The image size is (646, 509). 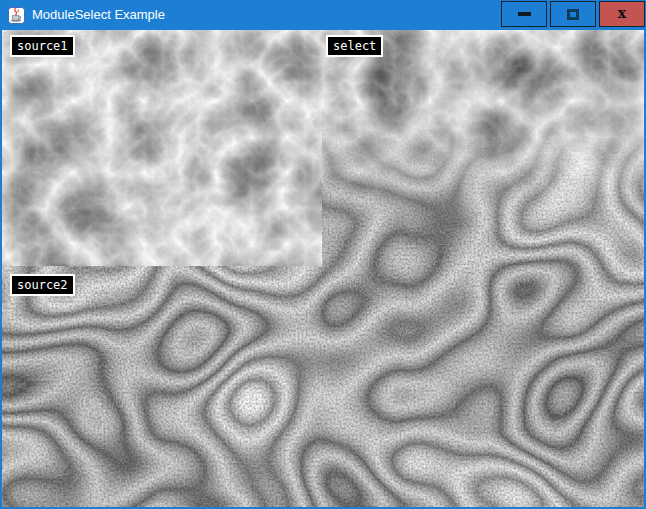 I want to click on maximize-button, so click(x=573, y=14).